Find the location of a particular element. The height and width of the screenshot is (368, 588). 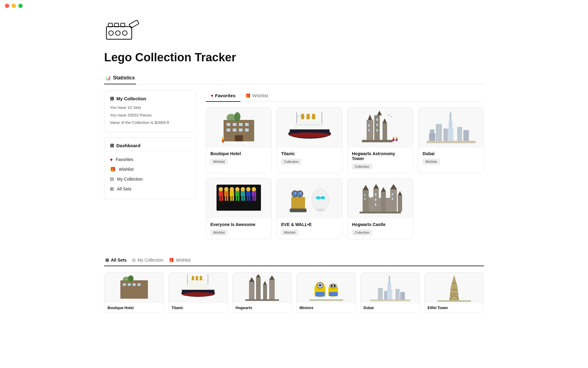

bar-chart-icon: 📊 is located at coordinates (108, 78).